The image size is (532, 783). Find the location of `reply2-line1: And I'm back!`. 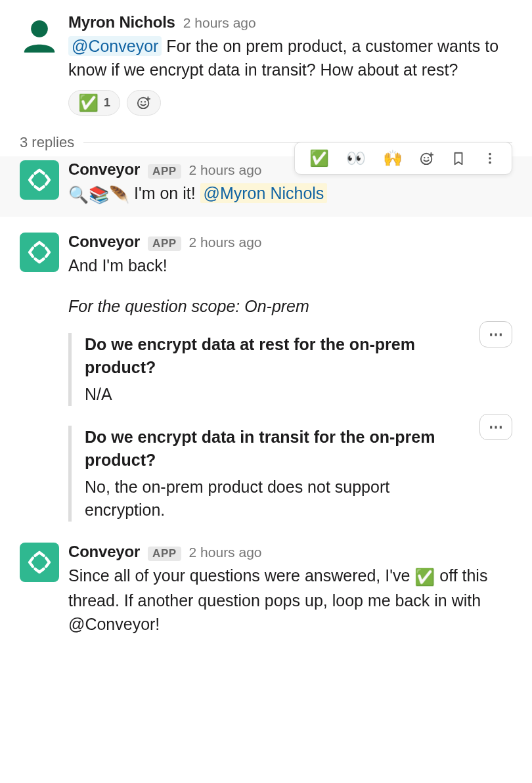

reply2-line1: And I'm back! is located at coordinates (290, 265).